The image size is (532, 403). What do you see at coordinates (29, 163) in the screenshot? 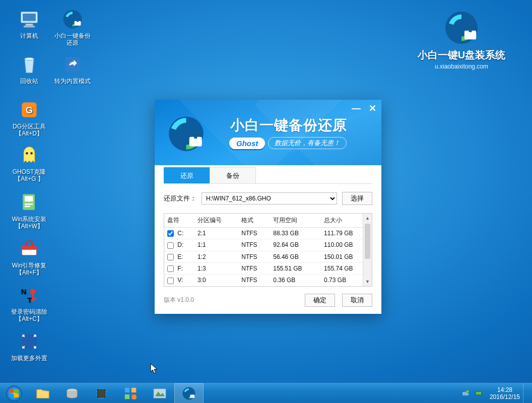
I see `desktop-icon-ghost-clone: GHOST克隆 【Alt+G 】` at bounding box center [29, 163].